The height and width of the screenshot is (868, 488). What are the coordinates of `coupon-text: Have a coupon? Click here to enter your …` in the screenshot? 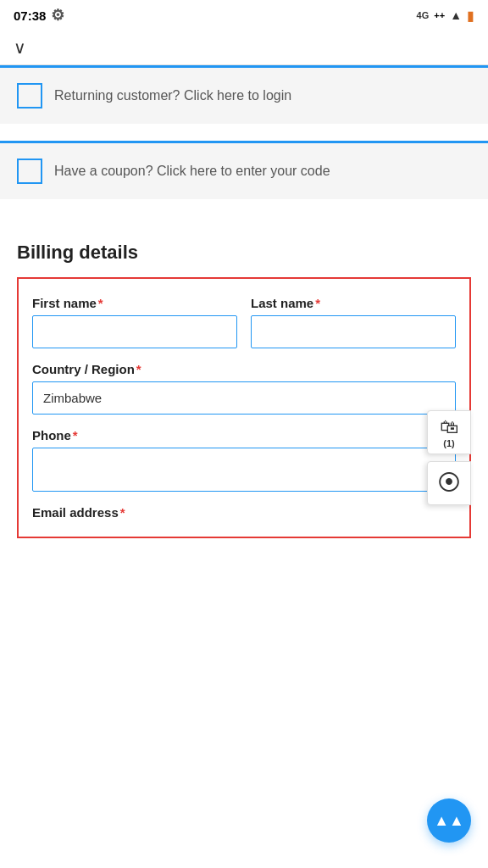 It's located at (192, 171).